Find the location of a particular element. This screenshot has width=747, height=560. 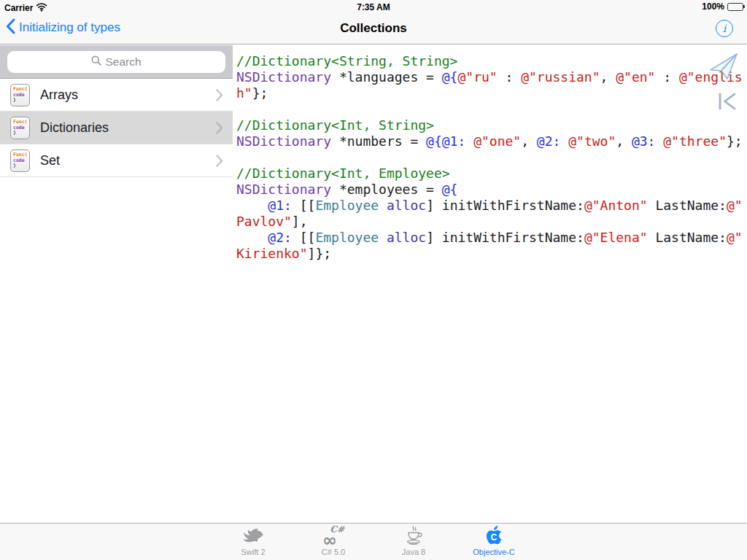

code-line: NSDictionary *employees = @{ is located at coordinates (492, 190).